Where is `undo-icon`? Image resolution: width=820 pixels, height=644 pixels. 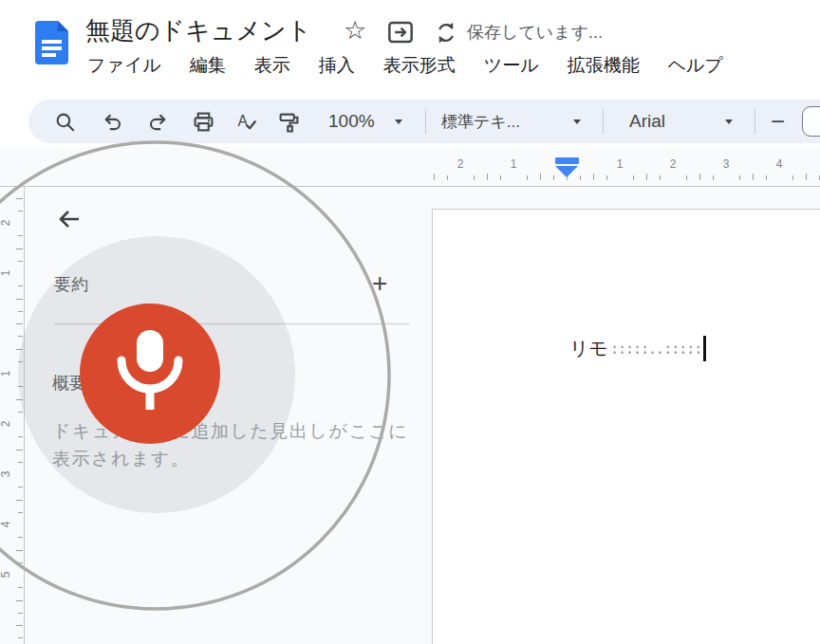
undo-icon is located at coordinates (112, 121).